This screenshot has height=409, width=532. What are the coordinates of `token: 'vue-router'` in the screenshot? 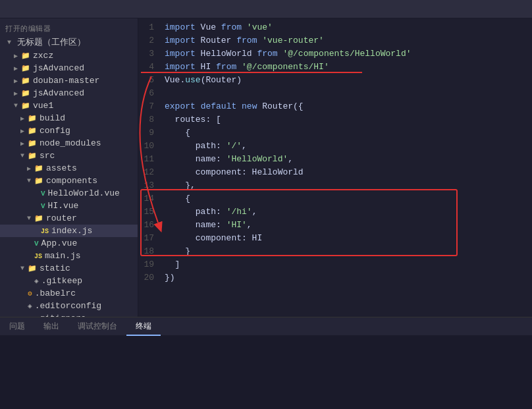 It's located at (293, 41).